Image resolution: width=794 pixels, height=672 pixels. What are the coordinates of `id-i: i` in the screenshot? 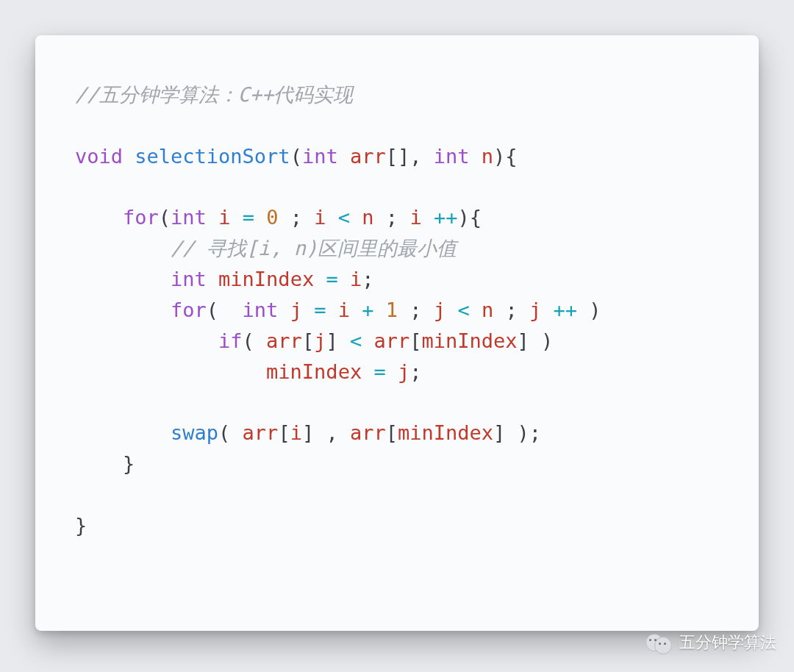 It's located at (224, 218).